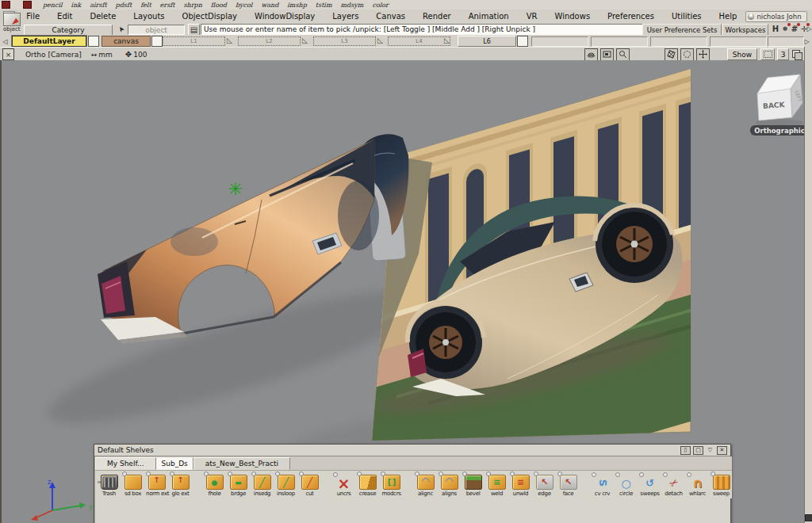 This screenshot has width=812, height=523. Describe the element at coordinates (631, 16) in the screenshot. I see `menu-item: Preferences` at that location.